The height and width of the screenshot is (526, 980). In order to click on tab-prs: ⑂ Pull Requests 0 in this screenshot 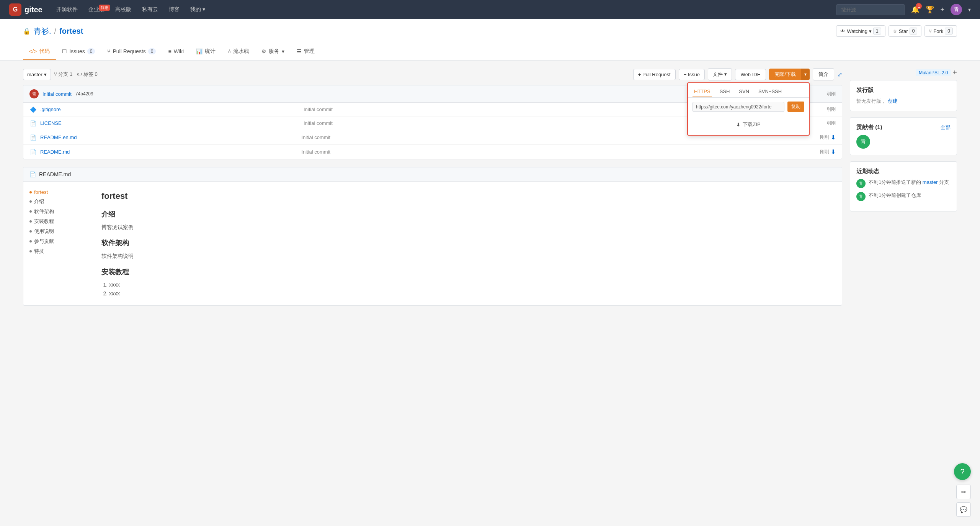, I will do `click(132, 52)`.